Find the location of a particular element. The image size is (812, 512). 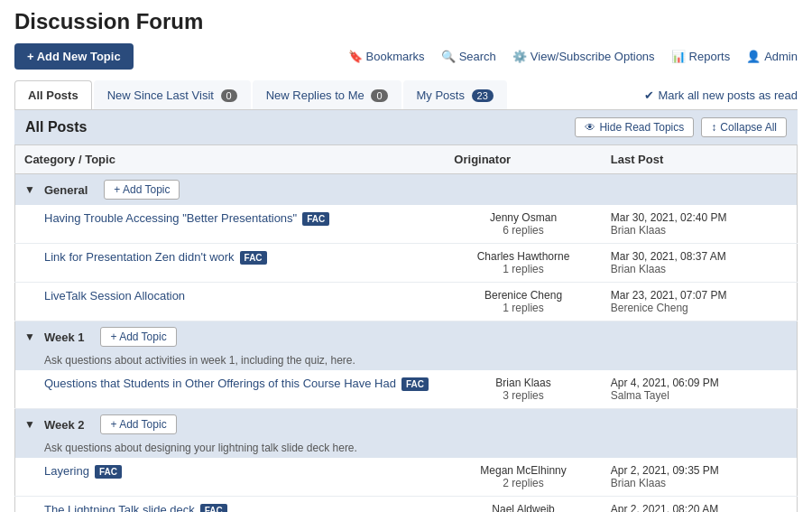

topic-cell: LayeringFAC is located at coordinates (231, 477).